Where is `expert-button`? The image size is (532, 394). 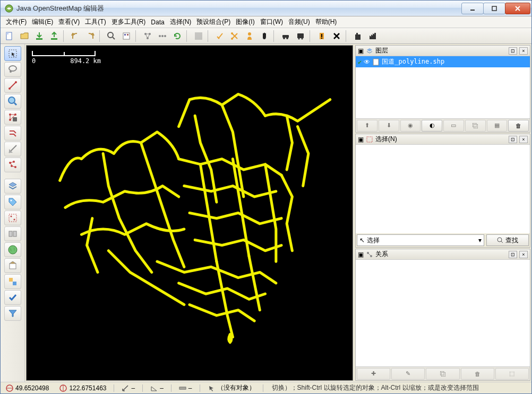
expert-button is located at coordinates (220, 36).